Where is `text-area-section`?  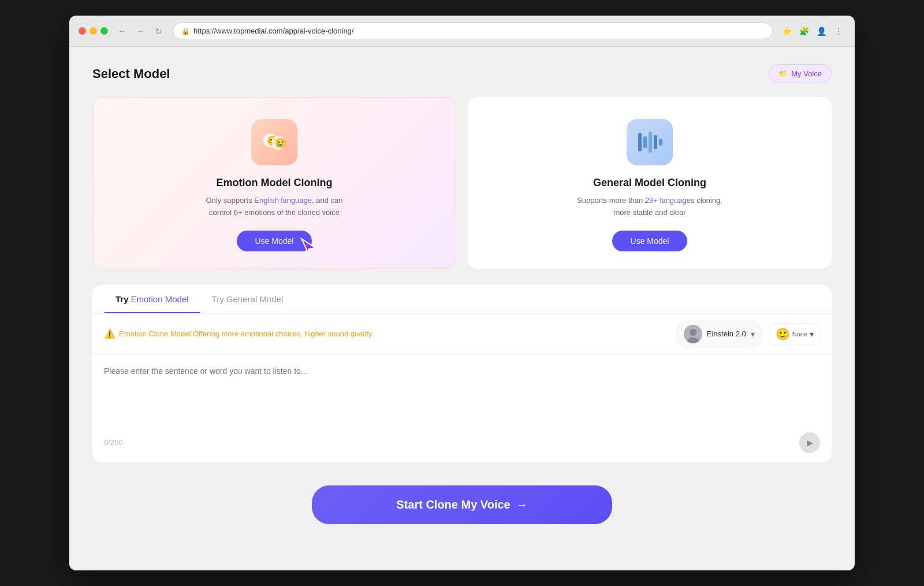
text-area-section is located at coordinates (462, 391).